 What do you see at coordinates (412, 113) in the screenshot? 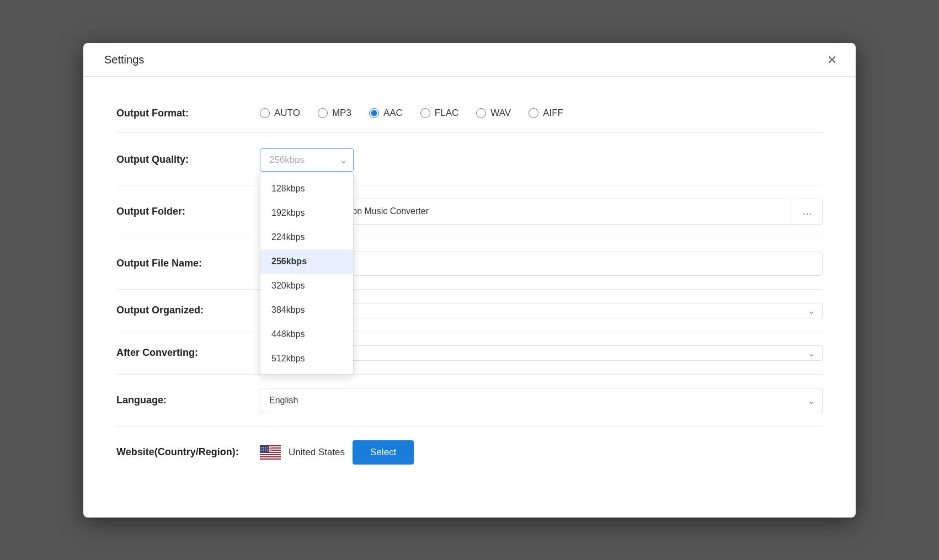
I see `format-radio-group: AUTO MP3 AAC FLAC` at bounding box center [412, 113].